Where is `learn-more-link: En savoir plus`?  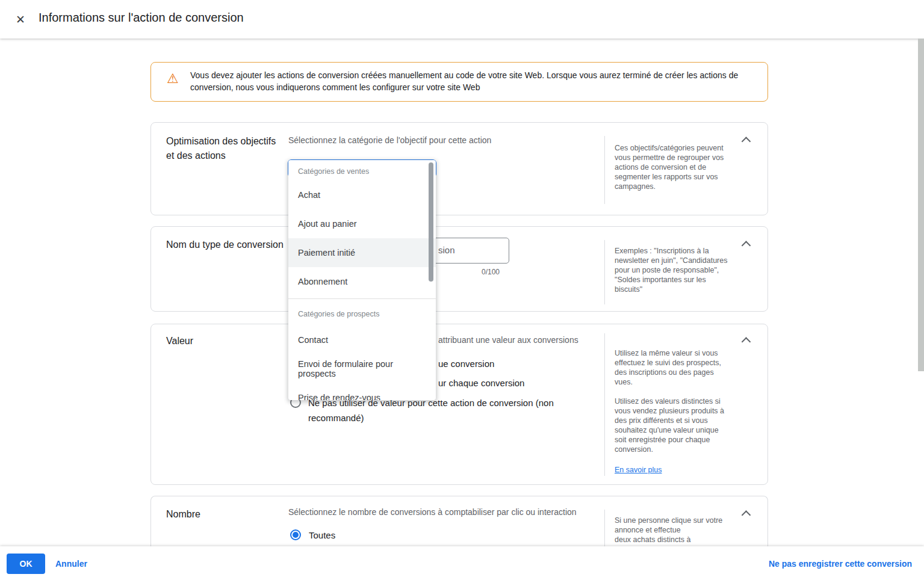 learn-more-link: En savoir plus is located at coordinates (638, 470).